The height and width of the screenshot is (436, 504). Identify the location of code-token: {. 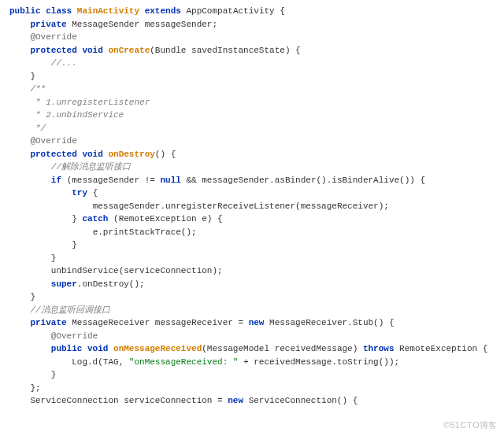
(96, 193).